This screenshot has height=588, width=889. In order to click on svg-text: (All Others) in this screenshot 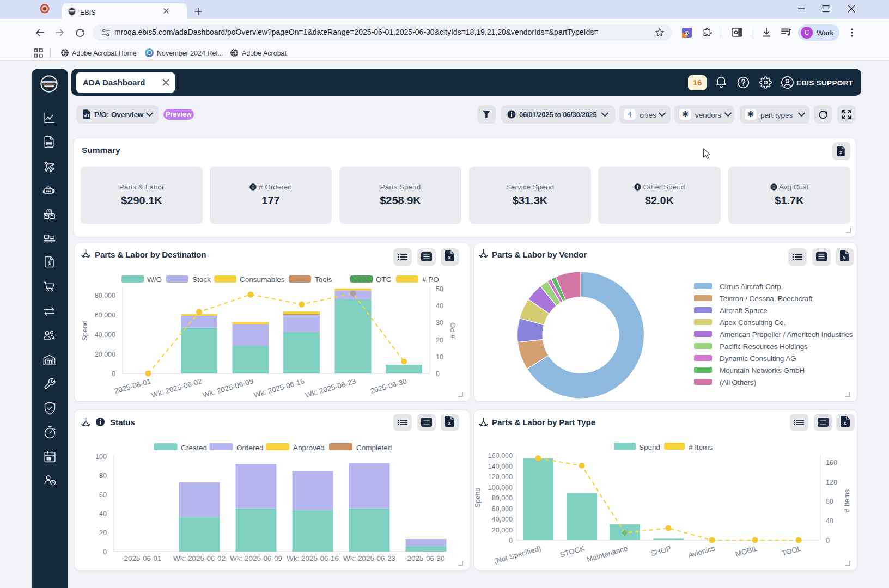, I will do `click(738, 382)`.